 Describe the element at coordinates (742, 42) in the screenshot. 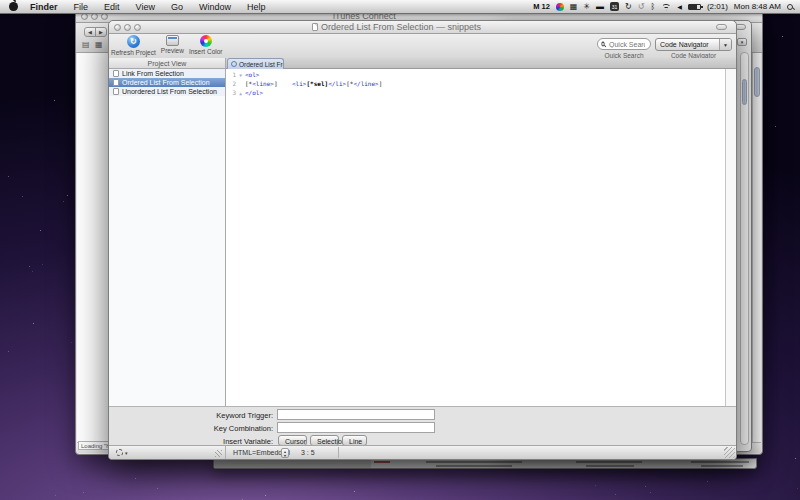

I see `overflow-menu-button: ▾` at that location.